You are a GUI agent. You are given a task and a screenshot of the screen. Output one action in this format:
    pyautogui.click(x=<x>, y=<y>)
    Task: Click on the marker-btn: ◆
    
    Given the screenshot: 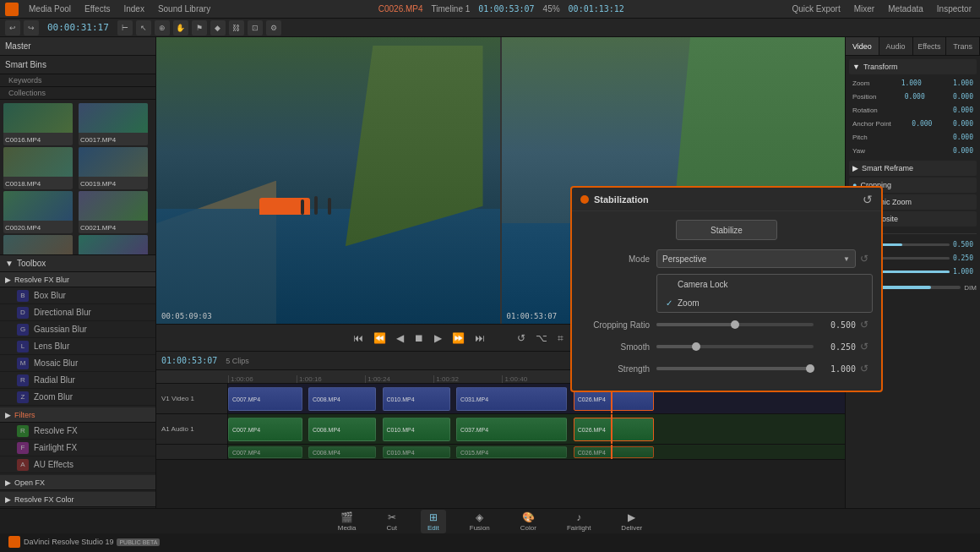 What is the action you would take?
    pyautogui.click(x=218, y=28)
    